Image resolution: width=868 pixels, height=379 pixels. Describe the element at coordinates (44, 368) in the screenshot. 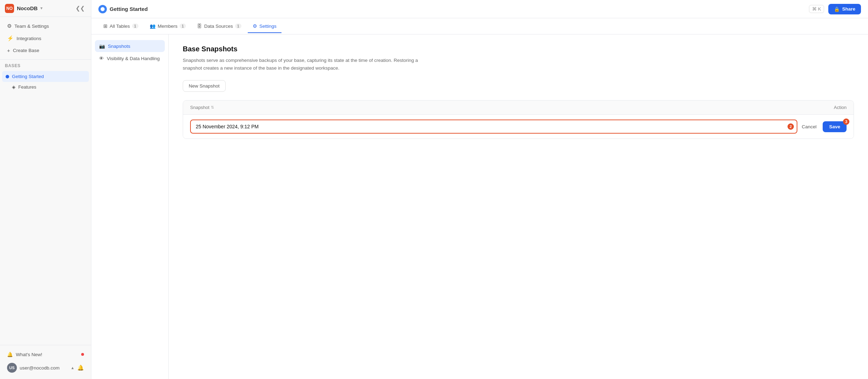

I see `user-email: user@nocodb.com` at that location.